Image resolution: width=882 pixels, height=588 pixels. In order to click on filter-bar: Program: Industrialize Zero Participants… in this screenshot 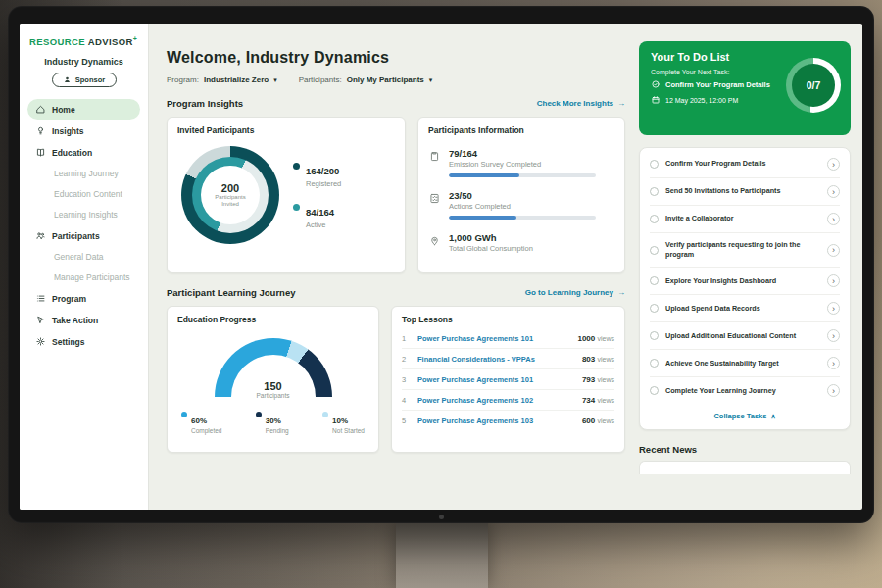, I will do `click(396, 80)`.